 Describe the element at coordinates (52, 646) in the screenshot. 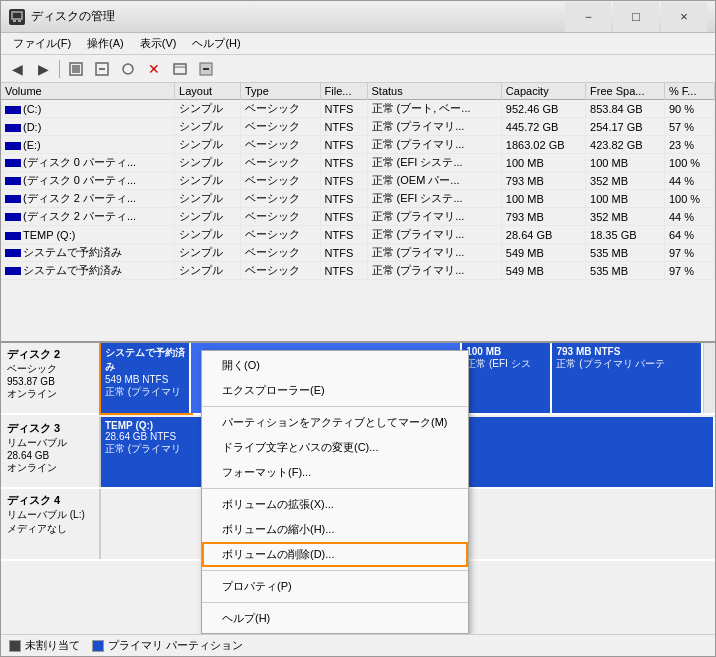

I see `legend-unalloc-label: 未割り当て` at that location.